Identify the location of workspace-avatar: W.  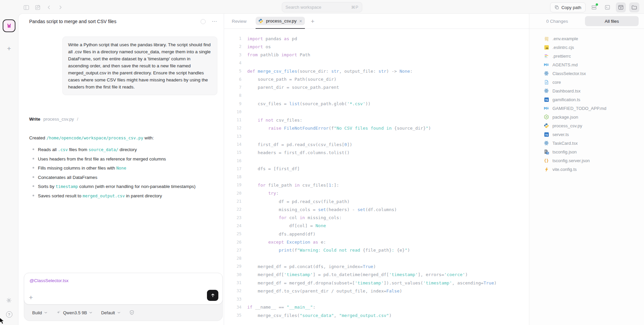
(9, 26).